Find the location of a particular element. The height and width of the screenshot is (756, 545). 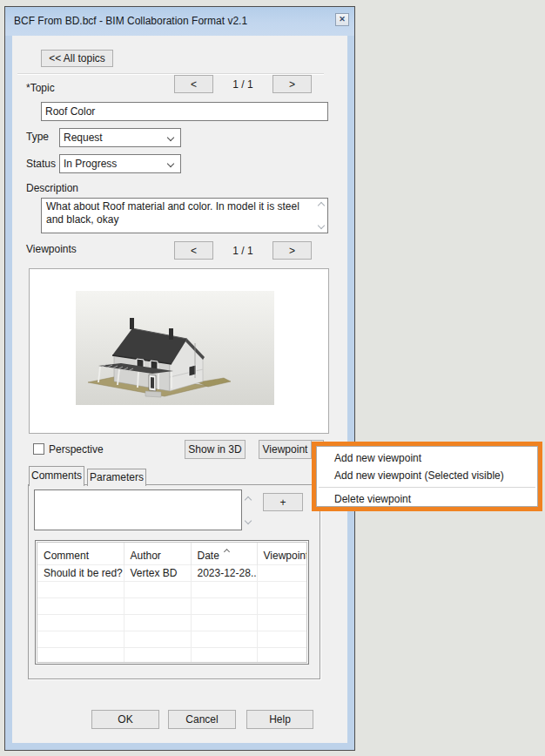

comments-tab-page: + Comment Author Date is located at coordinates (174, 582).